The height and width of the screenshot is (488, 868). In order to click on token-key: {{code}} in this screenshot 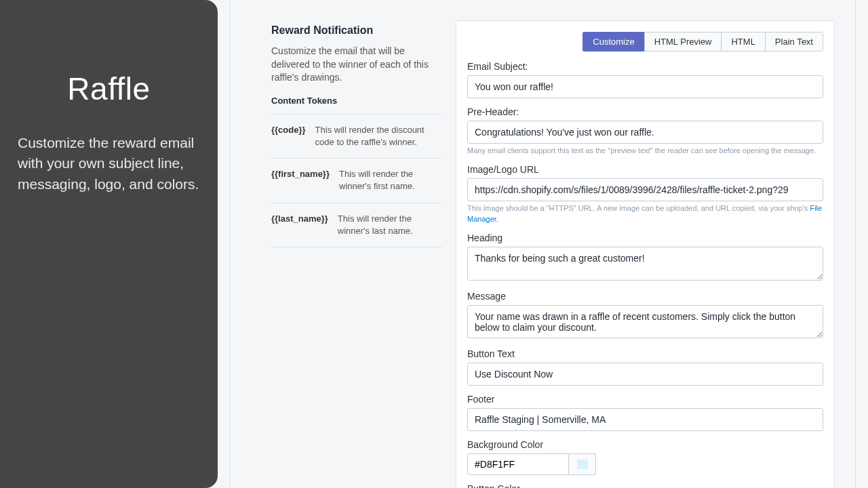, I will do `click(289, 136)`.